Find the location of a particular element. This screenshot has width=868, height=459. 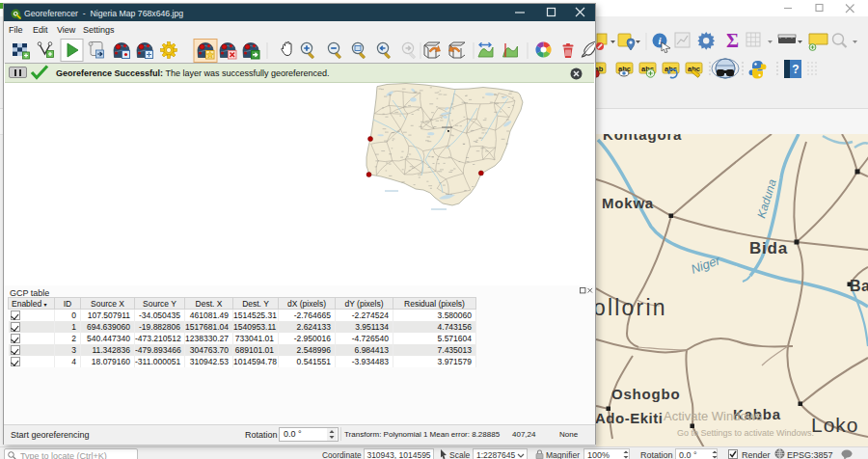

svg-text: Σ is located at coordinates (733, 40).